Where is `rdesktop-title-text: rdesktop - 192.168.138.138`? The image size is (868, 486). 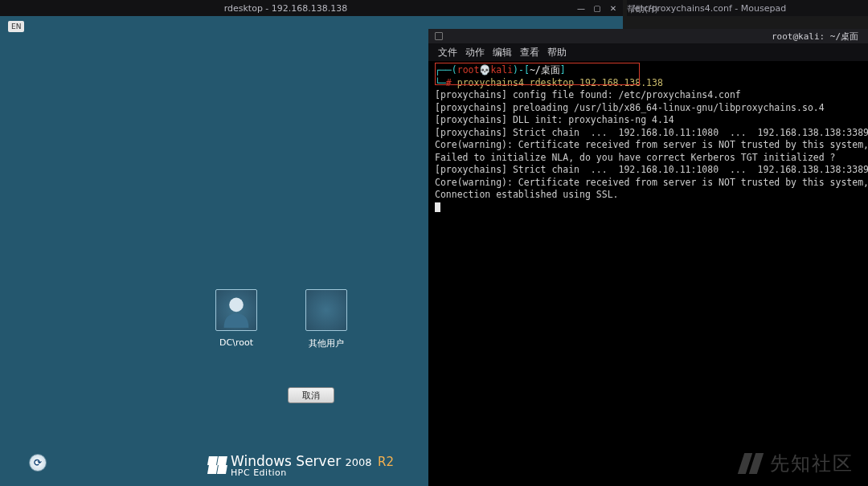 rdesktop-title-text: rdesktop - 192.168.138.138 is located at coordinates (286, 8).